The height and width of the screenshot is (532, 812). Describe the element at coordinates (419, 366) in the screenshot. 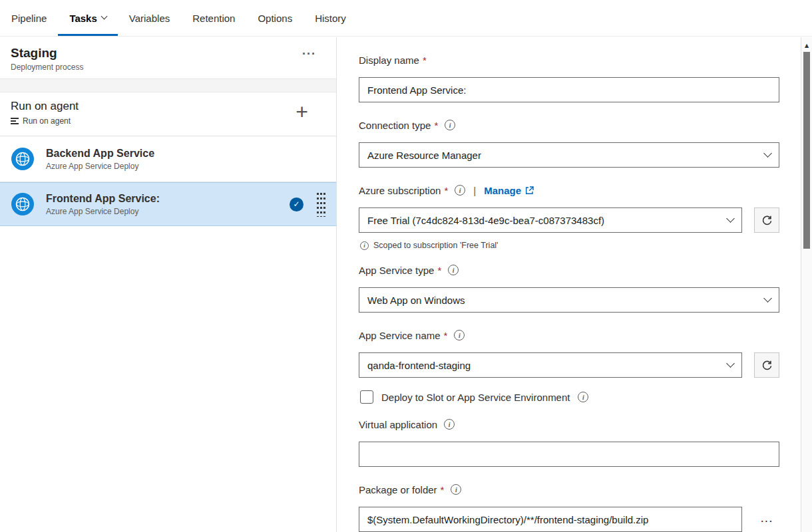

I see `app-service-name-value: qanda-frontend-staging` at that location.